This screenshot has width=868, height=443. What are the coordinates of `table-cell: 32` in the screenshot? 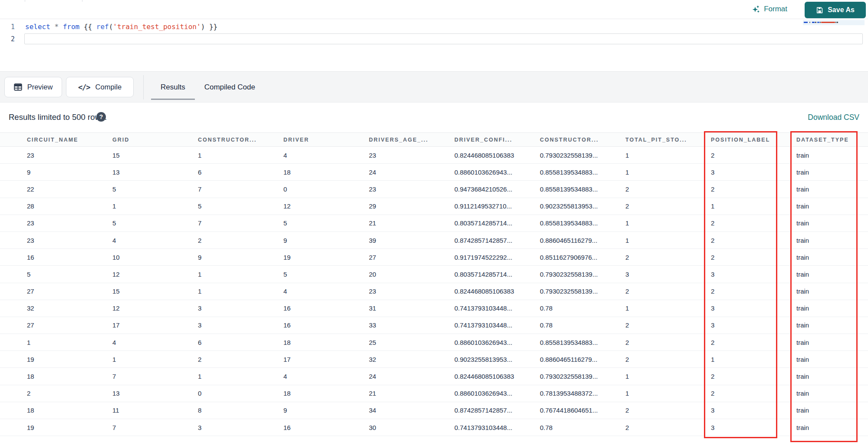 It's located at (411, 360).